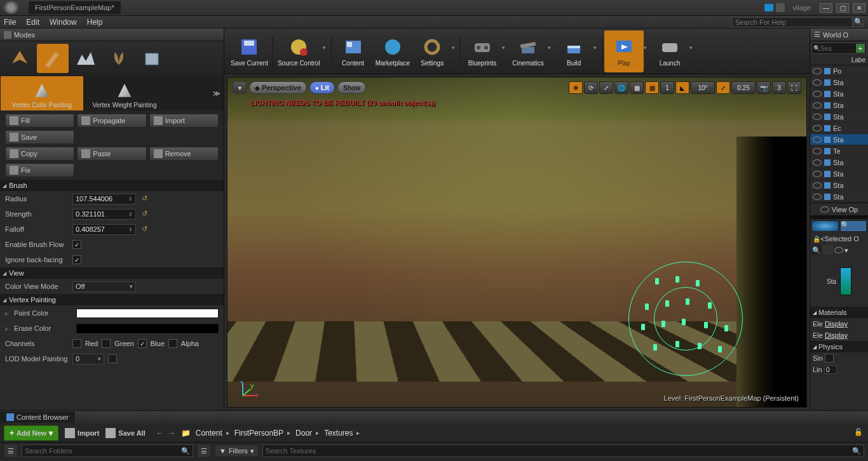 This screenshot has height=461, width=868. What do you see at coordinates (353, 51) in the screenshot?
I see `content-button: Content` at bounding box center [353, 51].